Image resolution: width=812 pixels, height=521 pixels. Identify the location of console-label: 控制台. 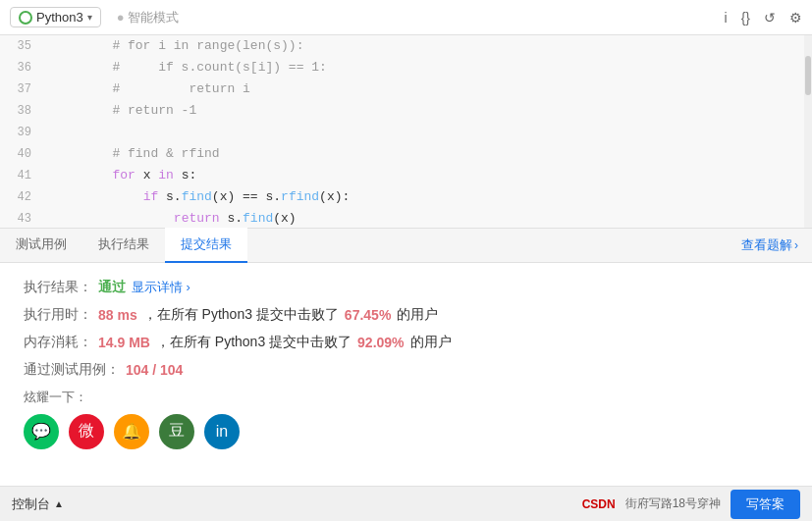
(31, 504).